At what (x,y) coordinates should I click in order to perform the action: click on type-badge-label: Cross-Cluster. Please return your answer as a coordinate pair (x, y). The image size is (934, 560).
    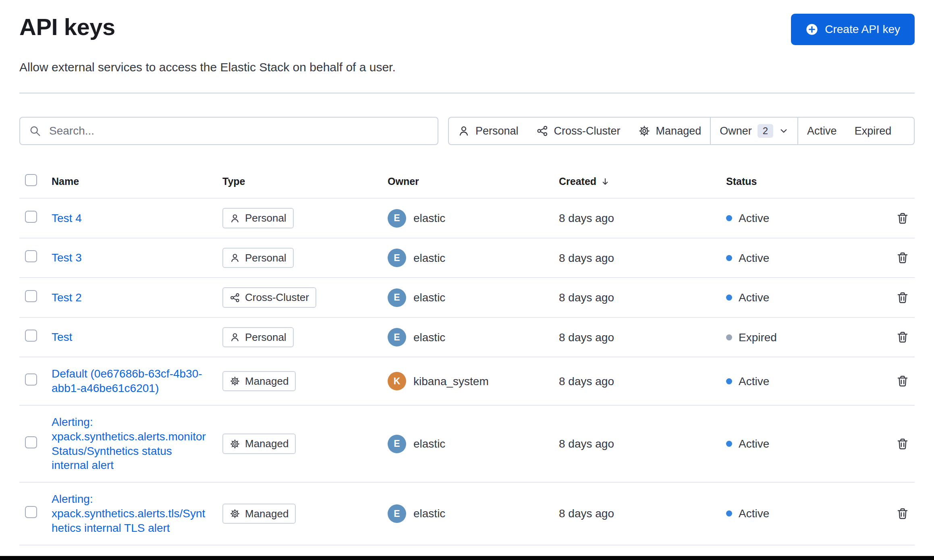
    Looking at the image, I should click on (277, 297).